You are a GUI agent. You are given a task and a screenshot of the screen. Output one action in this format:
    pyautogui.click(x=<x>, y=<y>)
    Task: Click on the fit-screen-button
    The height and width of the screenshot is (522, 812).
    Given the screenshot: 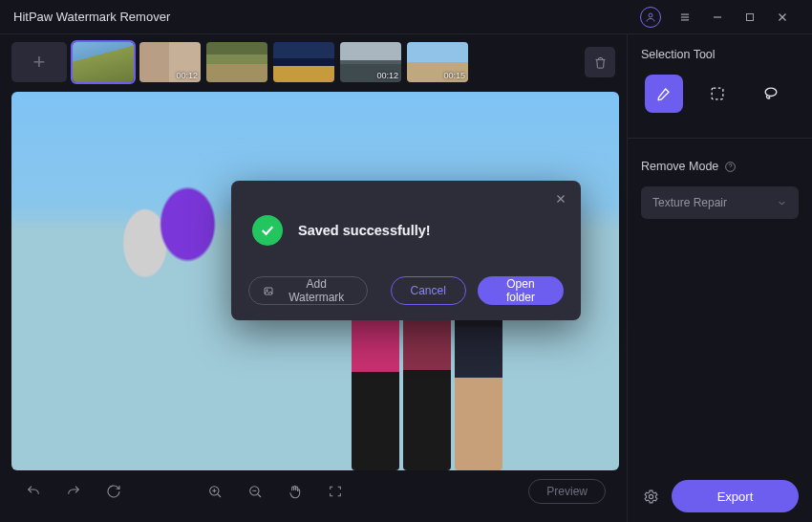 What is the action you would take?
    pyautogui.click(x=335, y=491)
    